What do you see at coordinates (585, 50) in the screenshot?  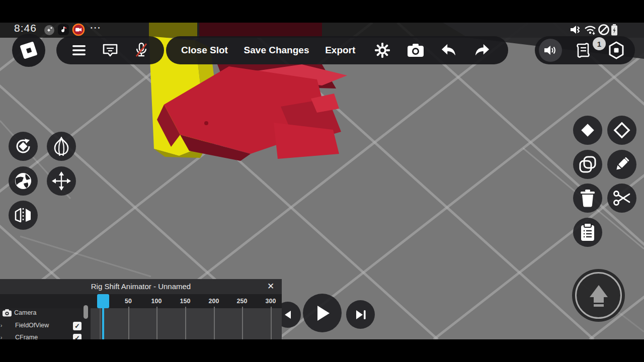 I see `toolbar-right-pill` at bounding box center [585, 50].